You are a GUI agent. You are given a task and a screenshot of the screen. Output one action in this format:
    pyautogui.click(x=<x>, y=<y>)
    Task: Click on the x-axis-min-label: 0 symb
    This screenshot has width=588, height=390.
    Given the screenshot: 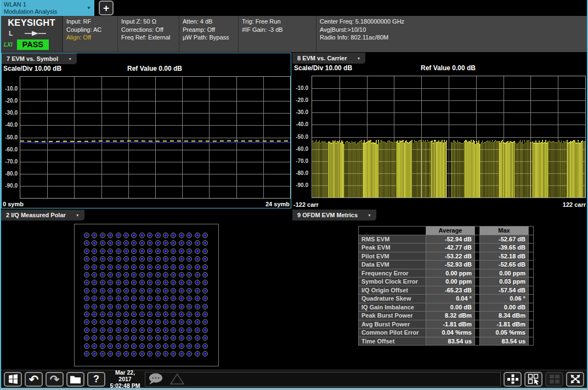 What is the action you would take?
    pyautogui.click(x=13, y=204)
    